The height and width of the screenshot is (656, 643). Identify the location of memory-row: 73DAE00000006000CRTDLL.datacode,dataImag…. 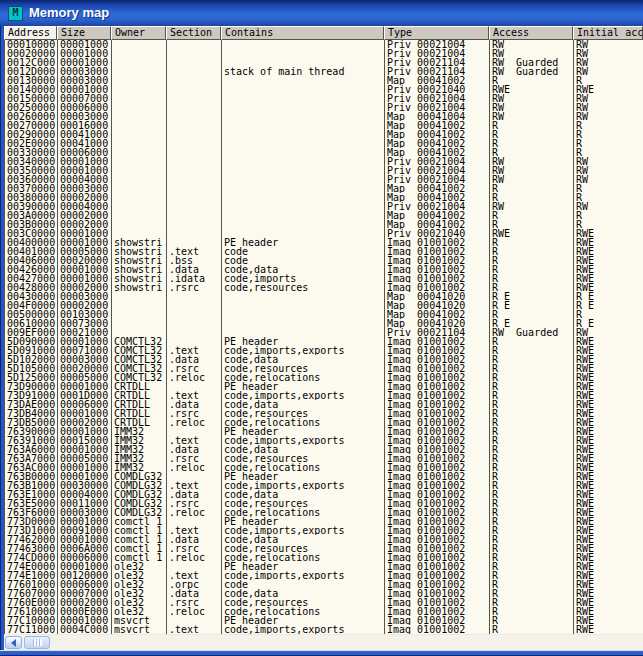
(324, 404).